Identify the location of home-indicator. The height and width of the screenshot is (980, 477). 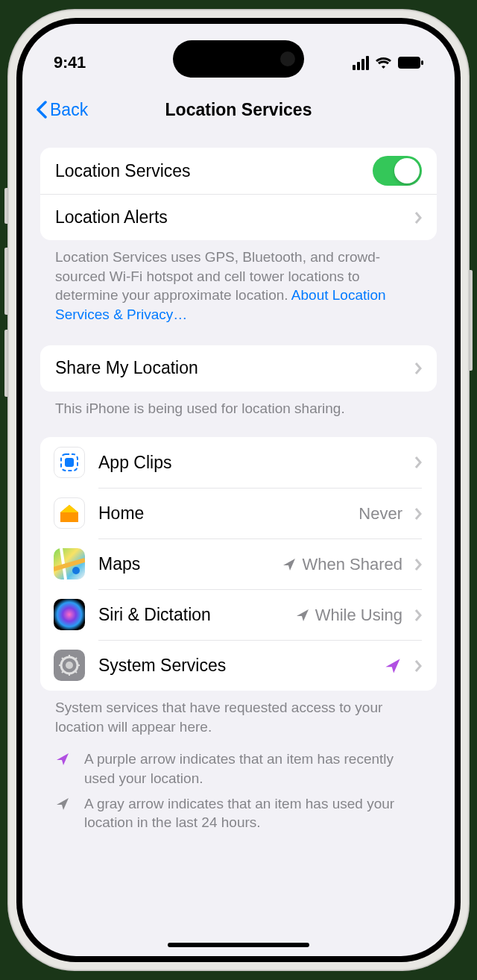
(238, 945).